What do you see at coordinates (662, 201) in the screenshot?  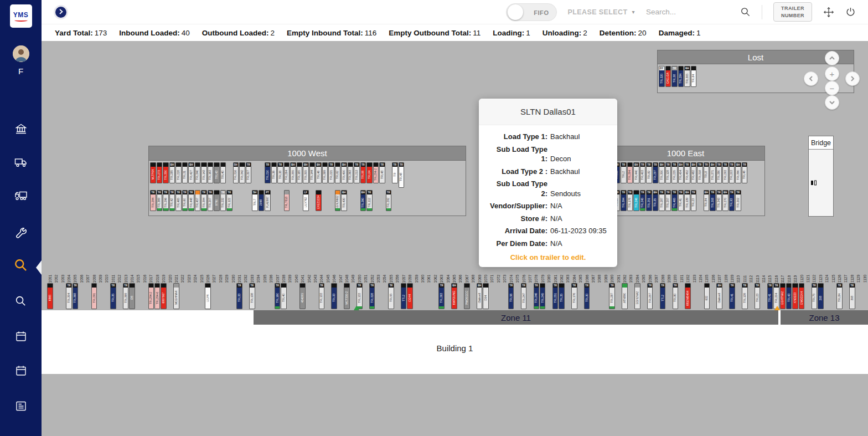 I see `trailer: TRTRL287` at bounding box center [662, 201].